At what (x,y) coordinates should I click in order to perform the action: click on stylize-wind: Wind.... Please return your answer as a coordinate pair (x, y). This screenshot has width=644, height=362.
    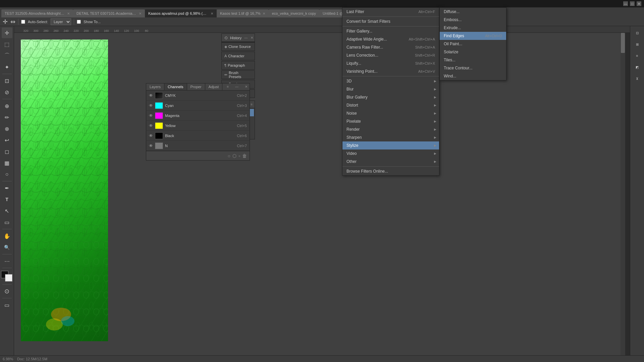
    Looking at the image, I should click on (473, 76).